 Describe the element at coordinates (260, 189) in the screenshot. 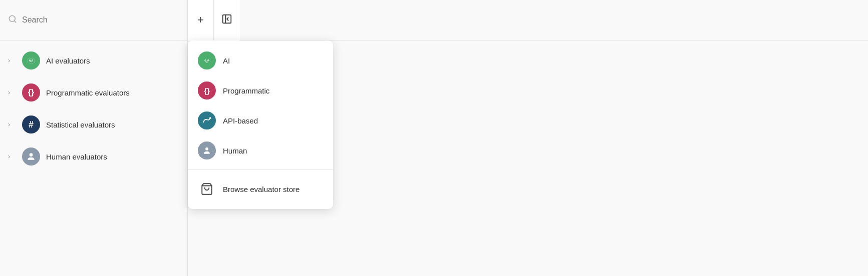

I see `dropdown-store-item: Browse evaluator store` at that location.